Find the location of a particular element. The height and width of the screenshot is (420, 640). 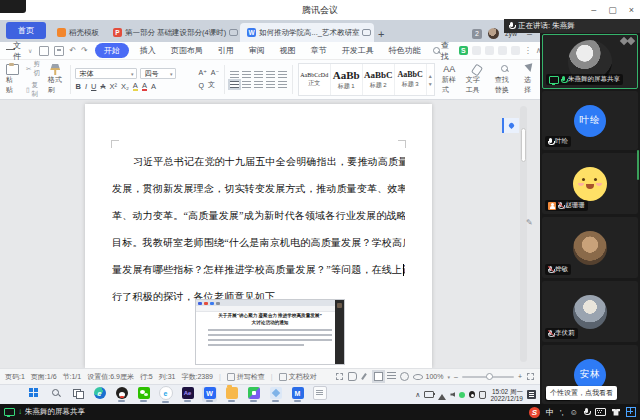

justify-icon is located at coordinates (270, 84).